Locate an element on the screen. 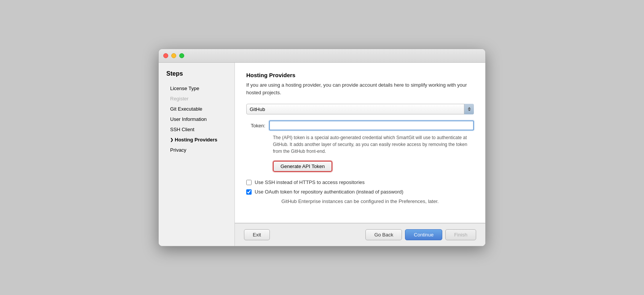  sidebar-item-label-user-information: User Information is located at coordinates (188, 119).